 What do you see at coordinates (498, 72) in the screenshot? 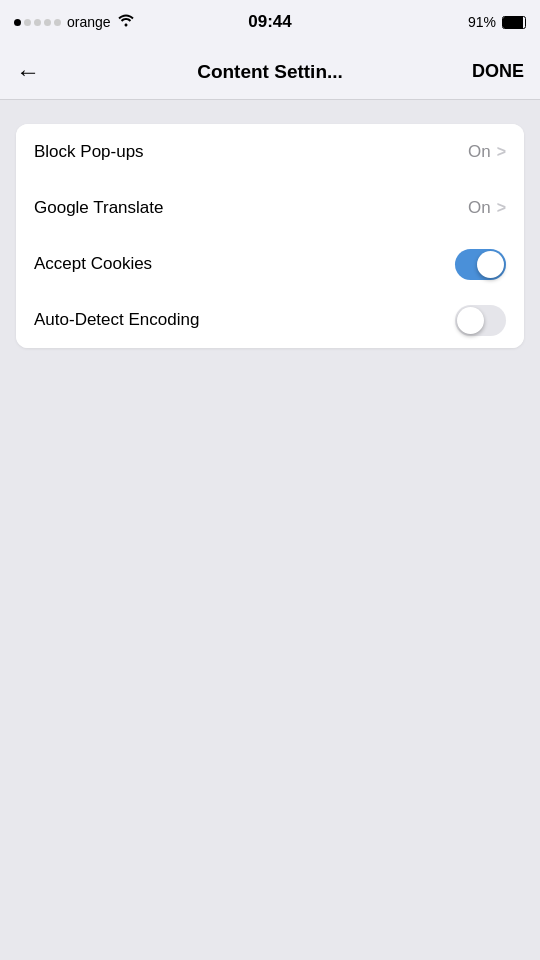
I see `done-button: DONE` at bounding box center [498, 72].